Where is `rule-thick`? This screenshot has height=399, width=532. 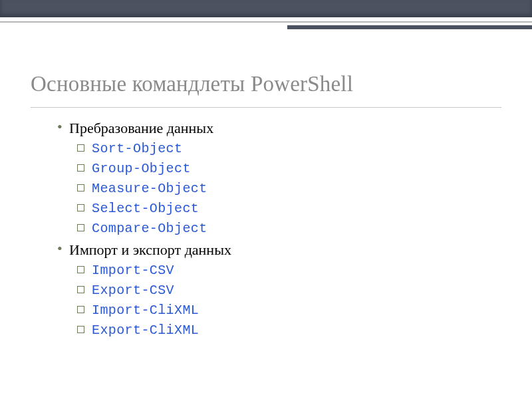 rule-thick is located at coordinates (410, 27).